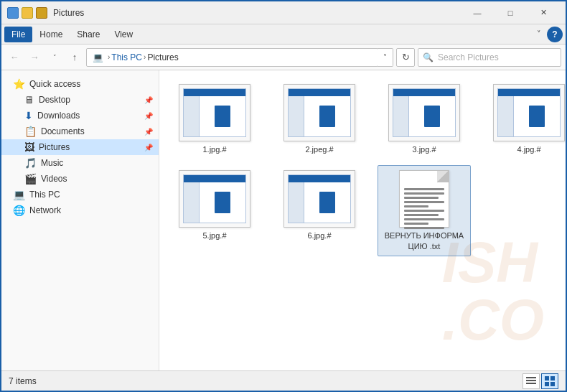 This screenshot has height=392, width=567. I want to click on menu-home: Home, so click(51, 34).